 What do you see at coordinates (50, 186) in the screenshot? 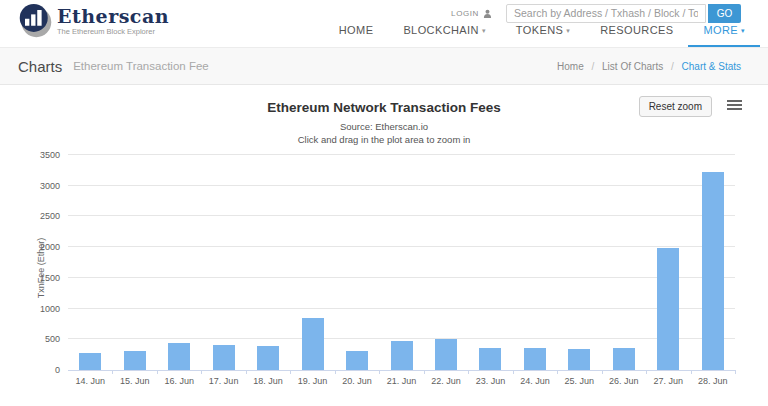
I see `y-axis-tick-label: 3000` at bounding box center [50, 186].